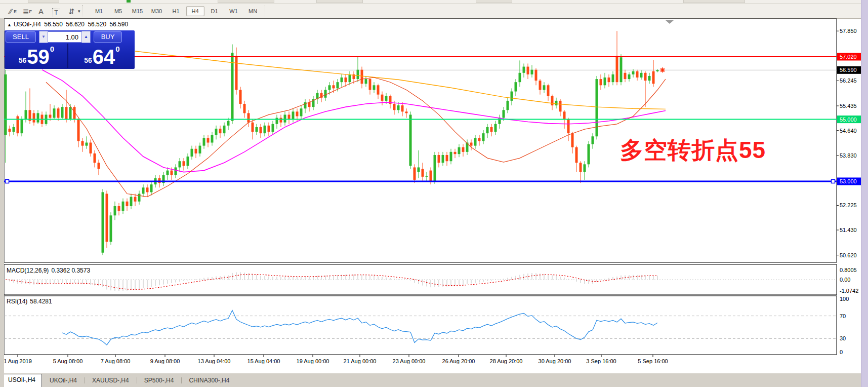 Image resolution: width=868 pixels, height=387 pixels. What do you see at coordinates (115, 361) in the screenshot?
I see `time-label: 7 Aug 08:00` at bounding box center [115, 361].